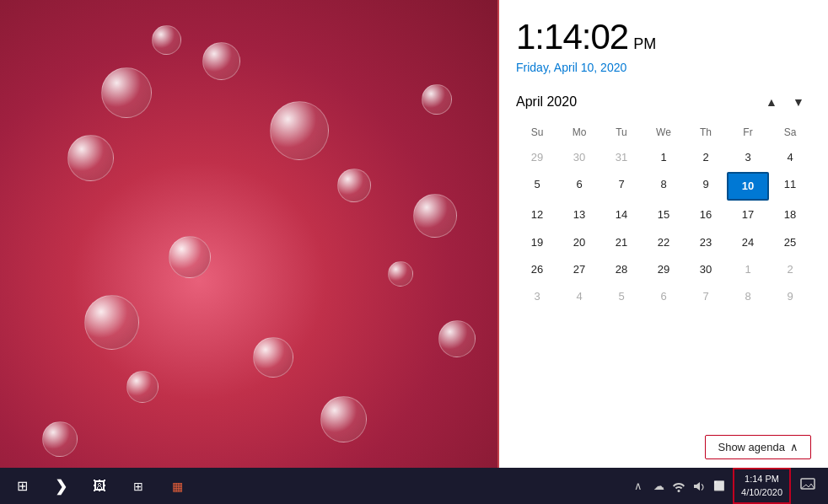 The height and width of the screenshot is (504, 828). Describe the element at coordinates (664, 186) in the screenshot. I see `calendar-week-2: 567891011` at that location.